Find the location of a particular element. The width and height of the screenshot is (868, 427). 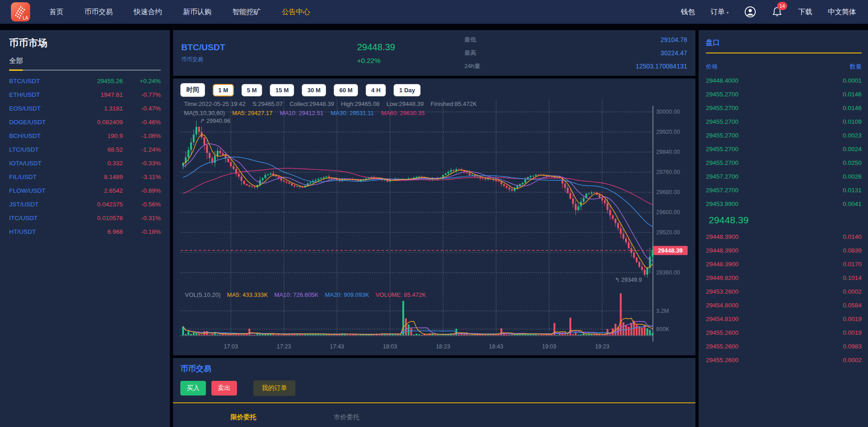

ob-amount: 0.0109 is located at coordinates (852, 121).